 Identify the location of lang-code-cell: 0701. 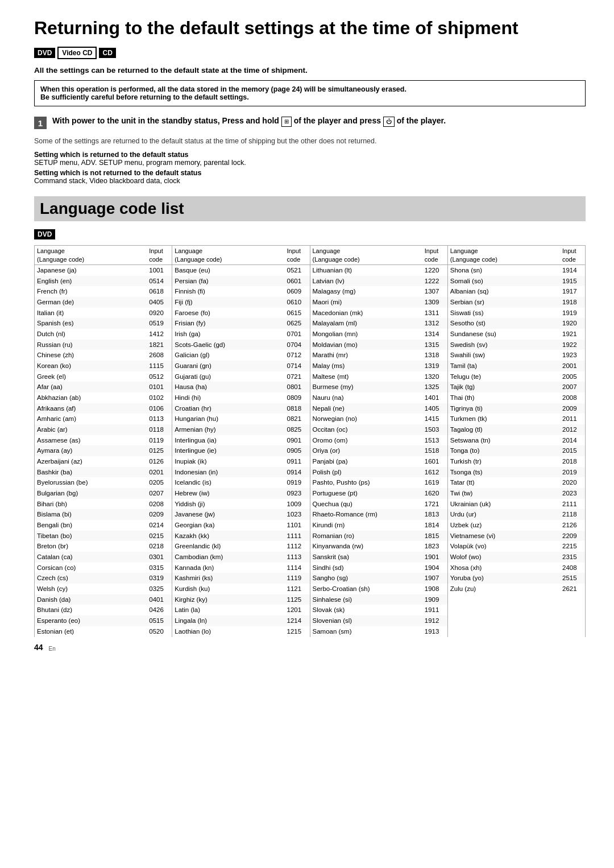
(297, 334).